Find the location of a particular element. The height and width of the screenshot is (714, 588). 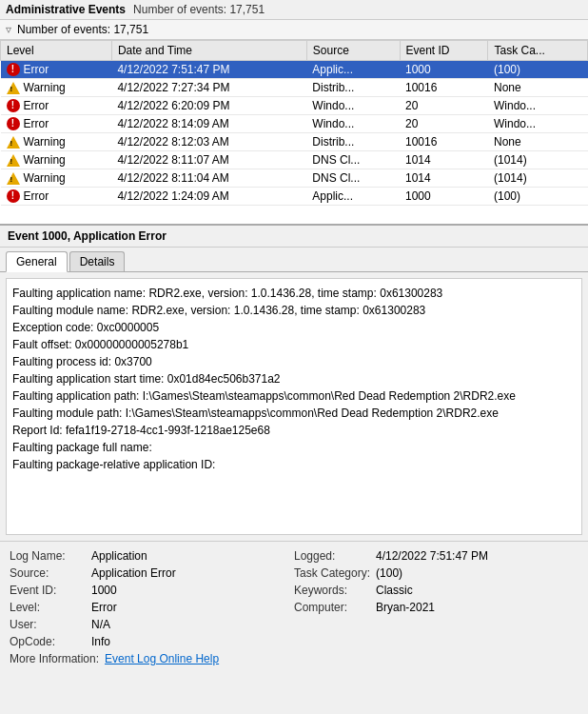

prop-label: Keywords: is located at coordinates (332, 590).